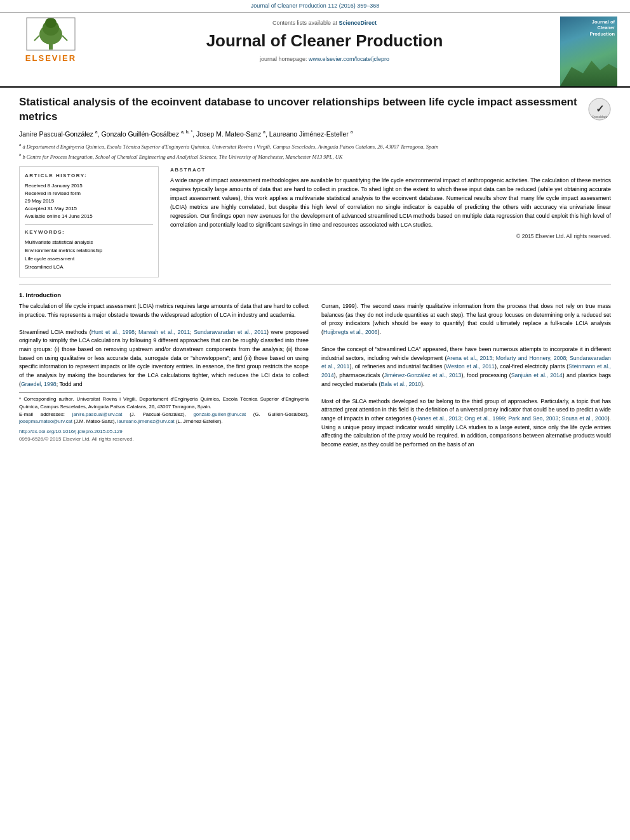  Describe the element at coordinates (46, 422) in the screenshot. I see `email-josepma: josepma.mateo@urv.cat` at that location.